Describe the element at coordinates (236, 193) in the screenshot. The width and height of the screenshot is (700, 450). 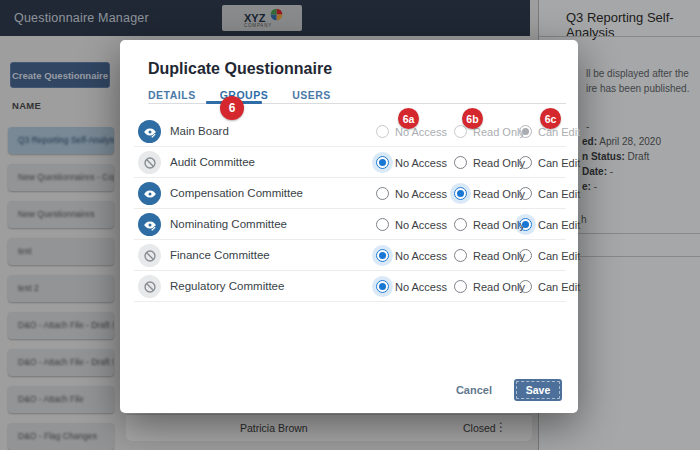
I see `group-name: Compensation Committee` at that location.